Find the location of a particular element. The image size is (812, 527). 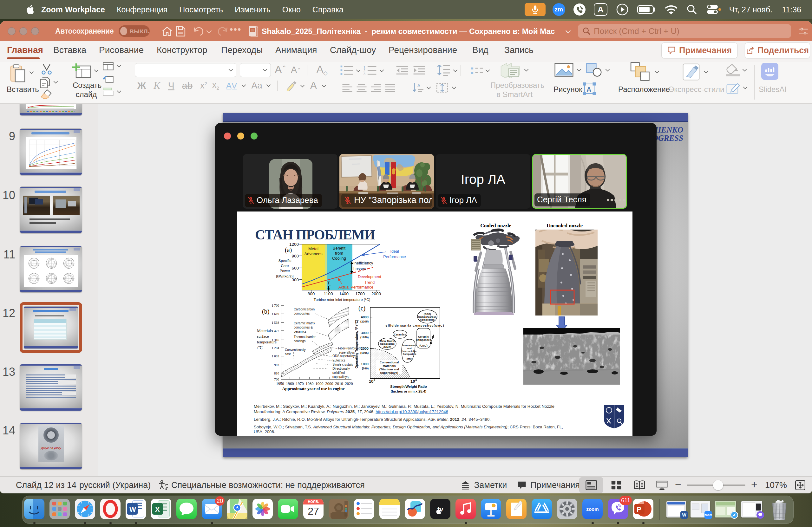

svg-text: (MMC) is located at coordinates (388, 347).